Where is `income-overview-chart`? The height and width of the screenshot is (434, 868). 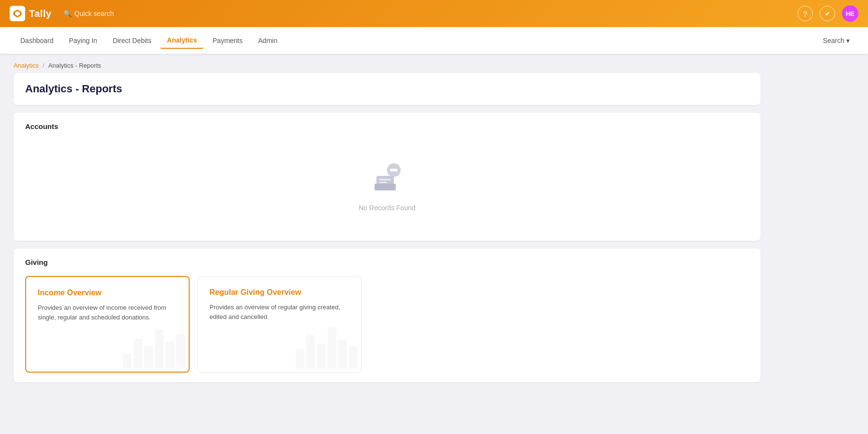
income-overview-chart is located at coordinates (154, 348).